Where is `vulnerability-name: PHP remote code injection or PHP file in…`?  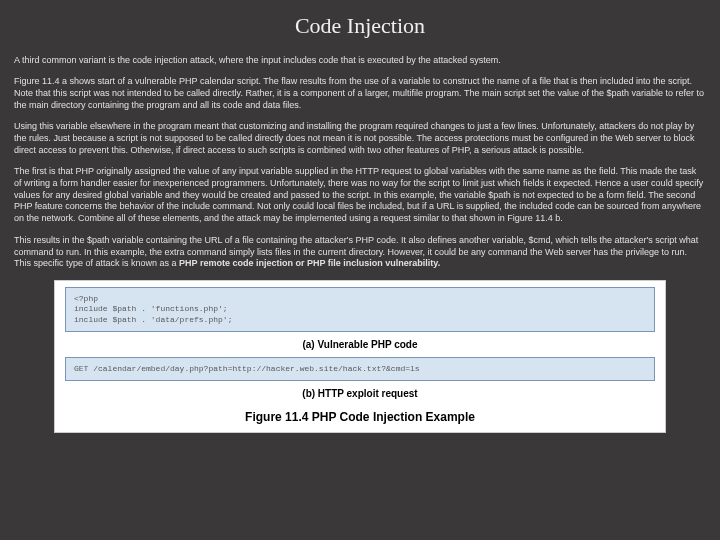
vulnerability-name: PHP remote code injection or PHP file in… is located at coordinates (310, 263).